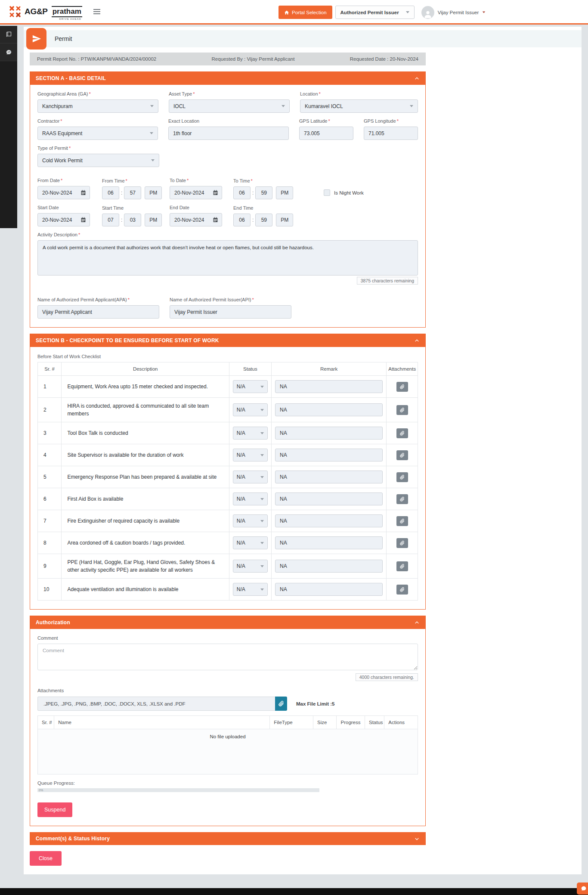 The image size is (588, 895). Describe the element at coordinates (111, 193) in the screenshot. I see `from-hour-input: 06` at that location.